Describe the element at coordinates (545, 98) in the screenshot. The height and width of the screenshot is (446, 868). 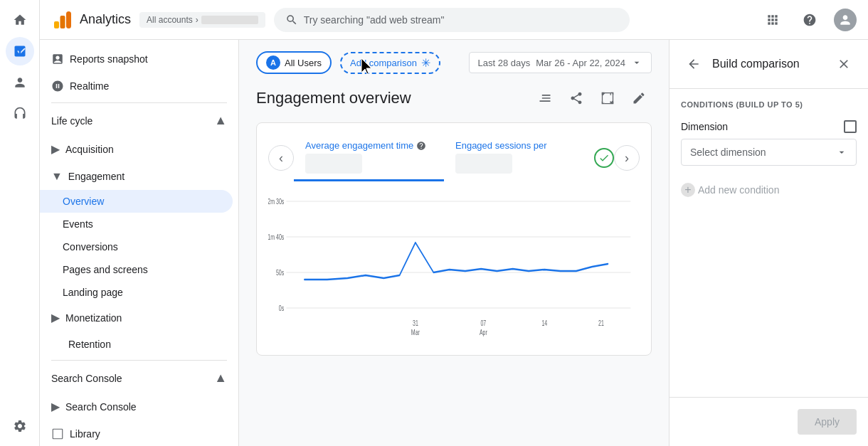
I see `customize-chart-button` at that location.